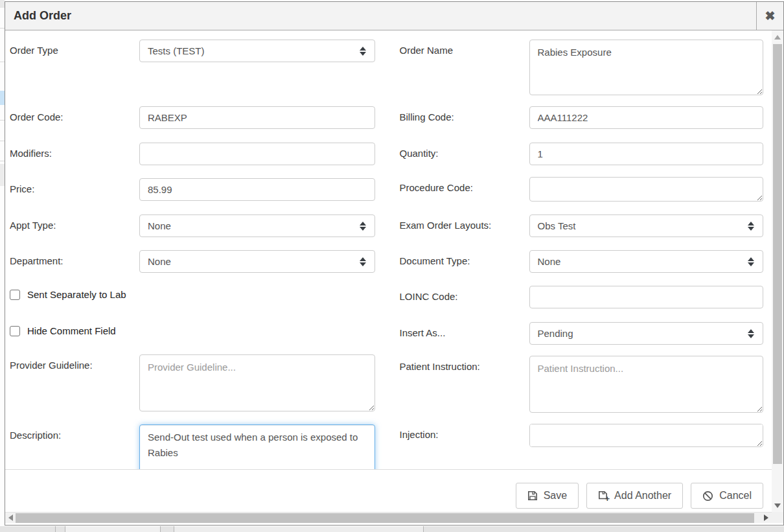 The width and height of the screenshot is (784, 532). What do you see at coordinates (257, 189) in the screenshot?
I see `price-input` at bounding box center [257, 189].